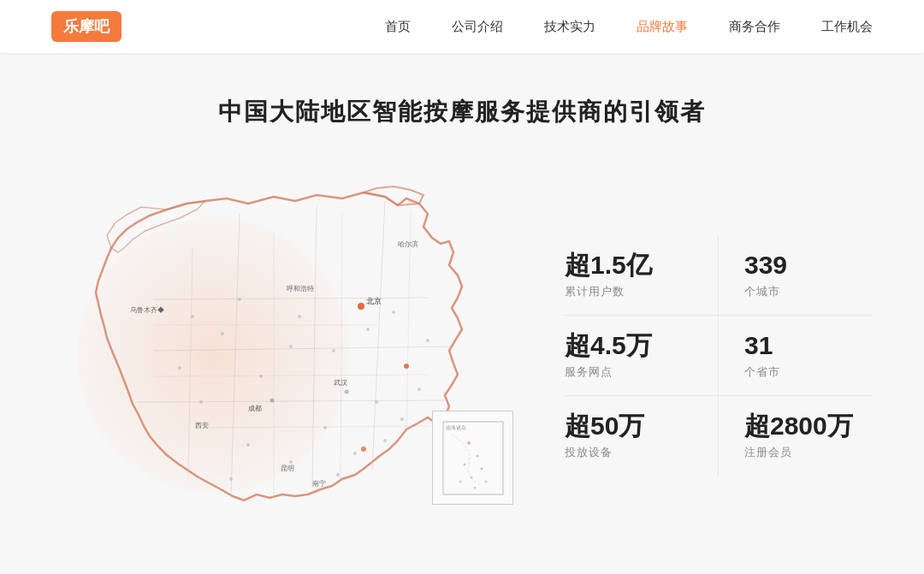 The width and height of the screenshot is (924, 574). I want to click on stat-label-users: 累计用户数, so click(628, 292).